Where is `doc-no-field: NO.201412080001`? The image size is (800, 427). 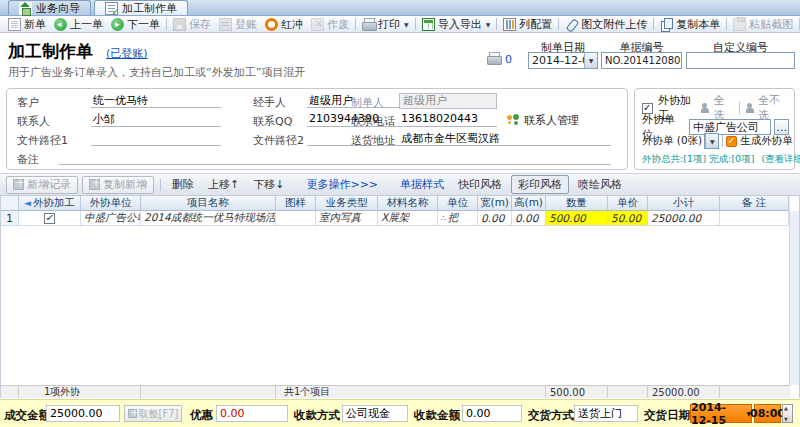 doc-no-field: NO.201412080001 is located at coordinates (642, 60).